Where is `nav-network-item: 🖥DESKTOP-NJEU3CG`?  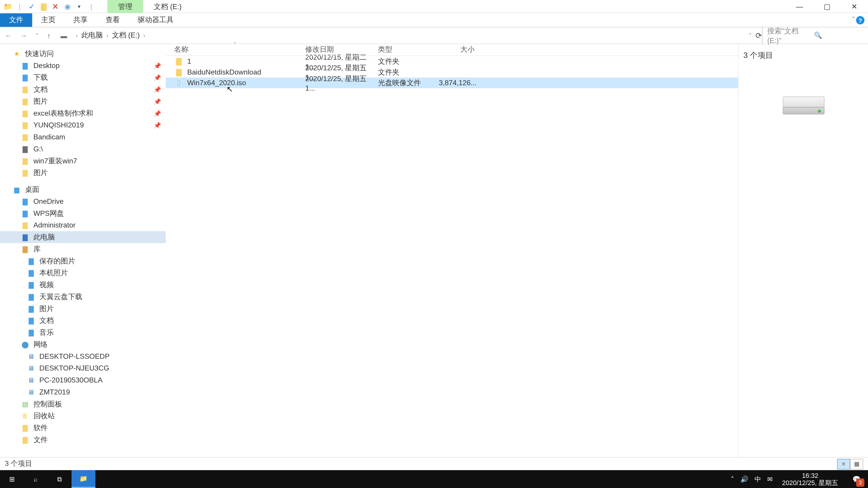
nav-network-item: 🖥DESKTOP-NJEU3CG is located at coordinates (83, 368).